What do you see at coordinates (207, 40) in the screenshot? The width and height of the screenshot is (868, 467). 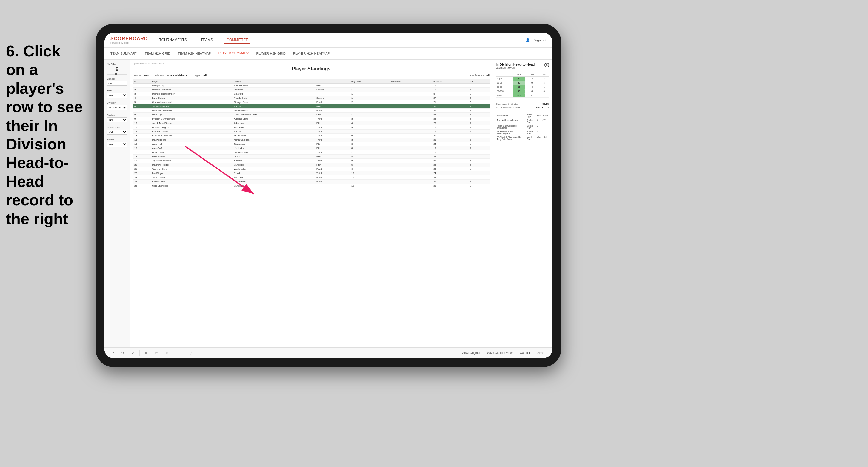 I see `nav-teams: TEAMS` at bounding box center [207, 40].